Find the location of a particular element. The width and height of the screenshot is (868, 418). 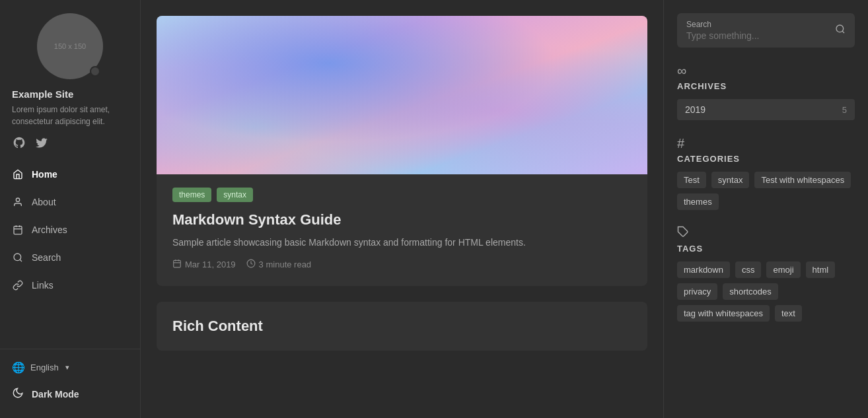

article-date-text: Mar 11, 2019 is located at coordinates (210, 264).